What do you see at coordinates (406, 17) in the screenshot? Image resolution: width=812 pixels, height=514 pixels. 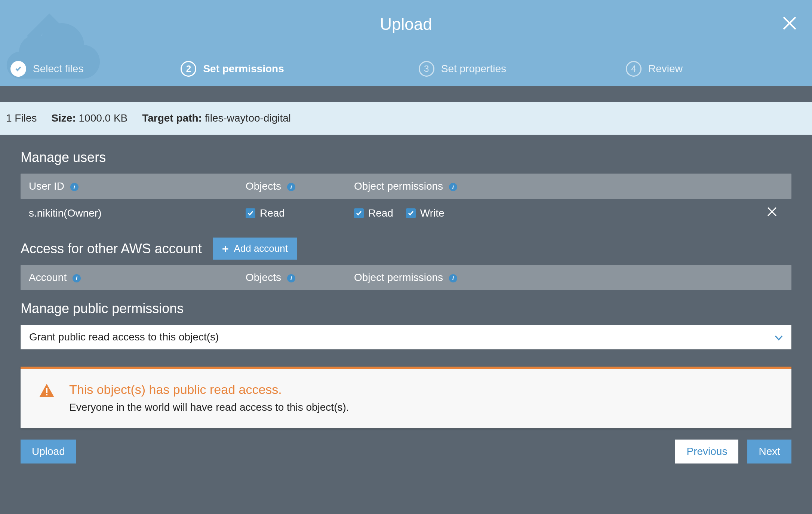 I see `dialog-title: Upload` at bounding box center [406, 17].